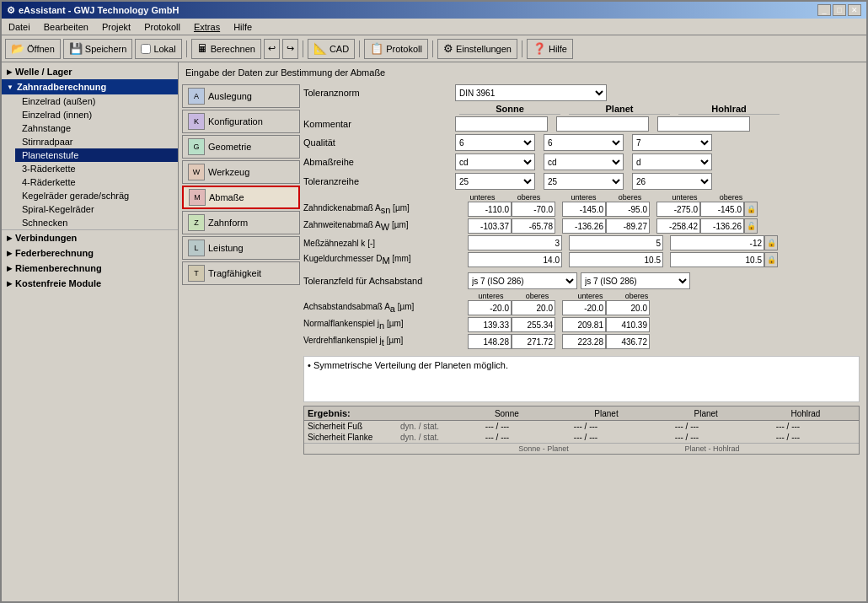  What do you see at coordinates (241, 121) in the screenshot?
I see `konfiguration-button: K Konfiguration` at bounding box center [241, 121].